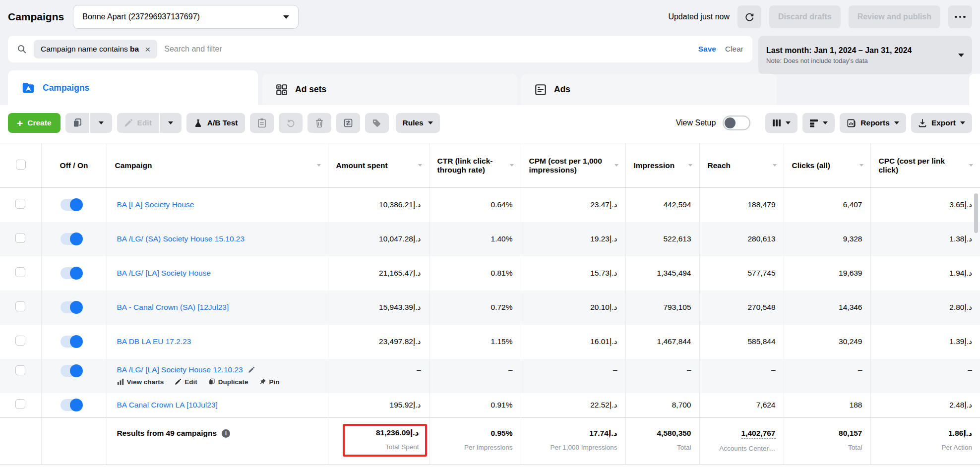 Image resolution: width=980 pixels, height=467 pixels. Describe the element at coordinates (865, 55) in the screenshot. I see `date-range-selector: Last month: Jan 1, 2024 – Jan 31, 2024 N…` at that location.